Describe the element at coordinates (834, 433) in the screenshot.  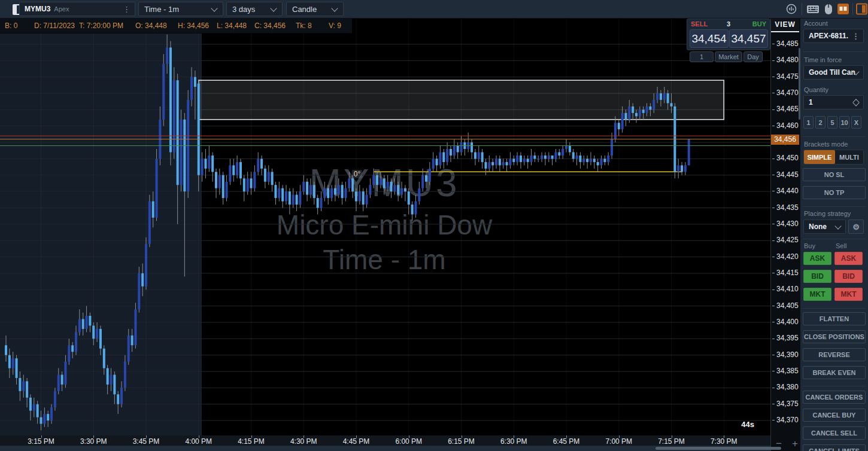
I see `cancel-sell-button: CANCEL SELL` at that location.